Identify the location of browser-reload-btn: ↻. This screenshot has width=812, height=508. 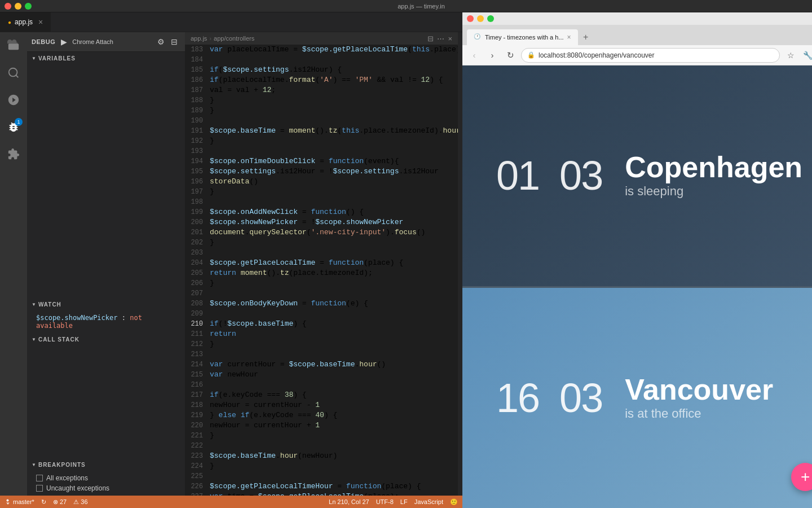
(510, 55).